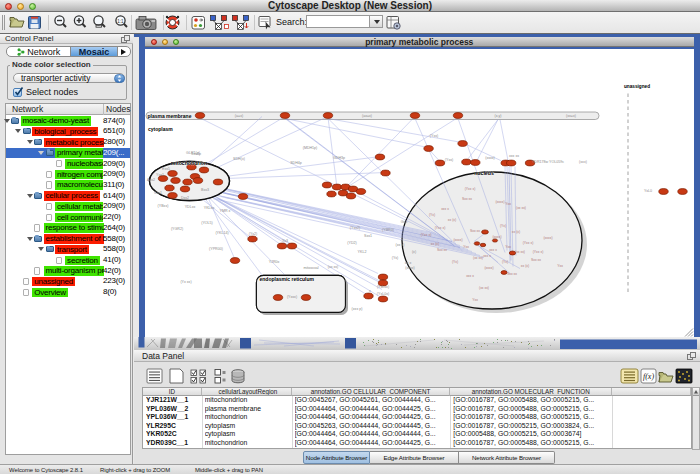 This screenshot has height=474, width=700. I want to click on svg-text: Exx5, so click(166, 168).